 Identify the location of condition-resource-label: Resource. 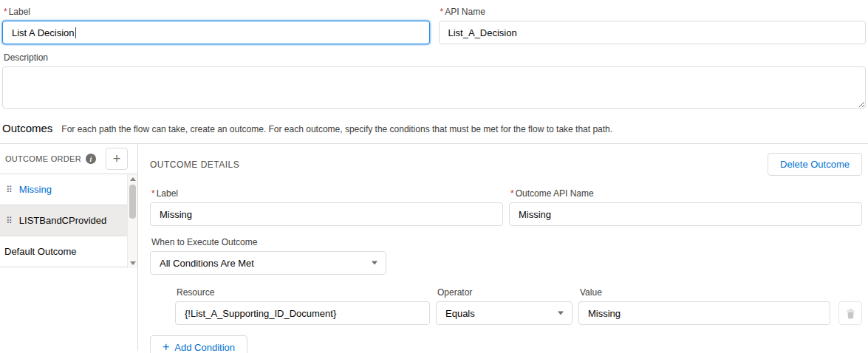
(303, 292).